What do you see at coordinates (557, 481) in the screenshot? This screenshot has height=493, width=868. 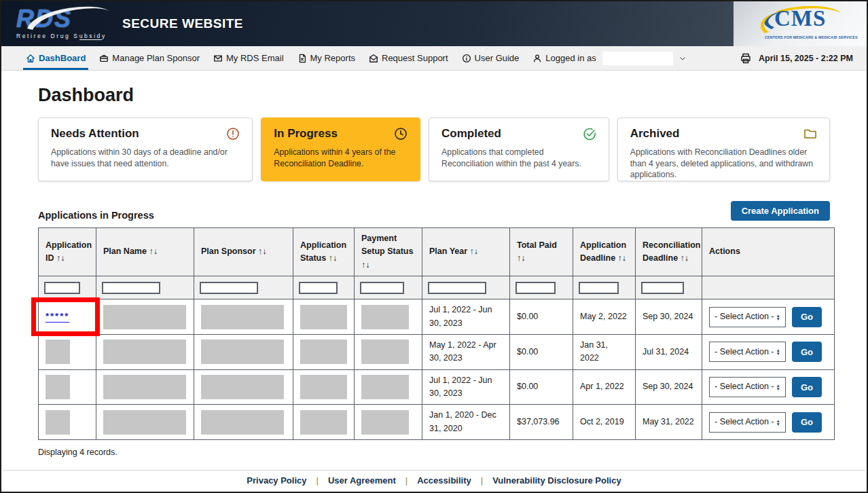 I see `footer-link-vulnerability-disclosure-policy: Vulnerability Disclosure Policy` at bounding box center [557, 481].